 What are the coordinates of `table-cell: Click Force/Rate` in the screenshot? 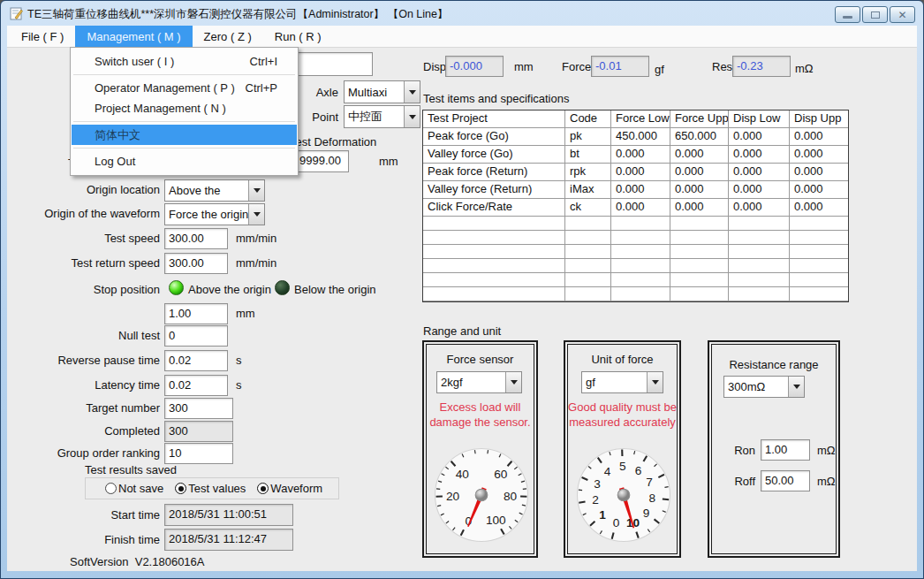 It's located at (495, 208).